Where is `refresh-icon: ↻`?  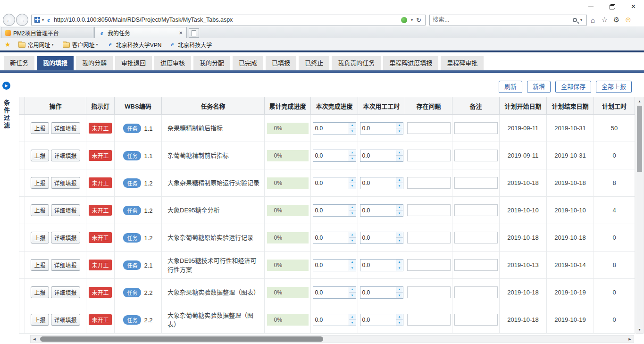
refresh-icon: ↻ is located at coordinates (419, 20).